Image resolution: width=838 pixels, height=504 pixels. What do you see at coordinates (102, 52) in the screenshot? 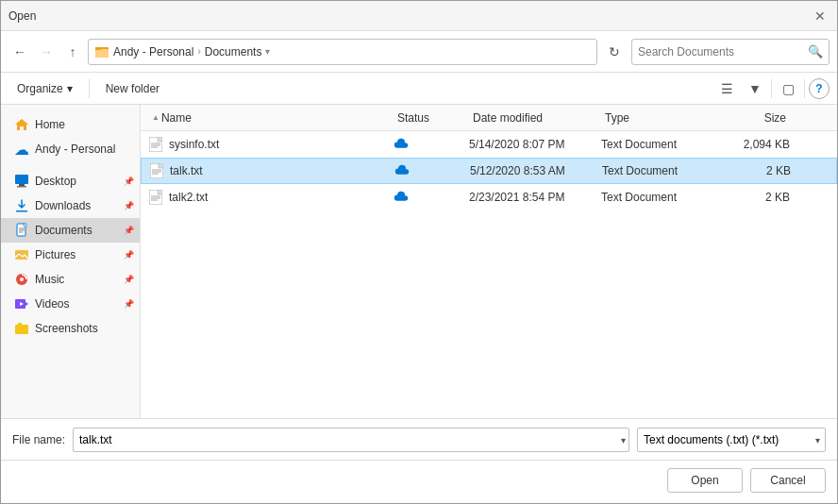
I see `path-icon` at bounding box center [102, 52].